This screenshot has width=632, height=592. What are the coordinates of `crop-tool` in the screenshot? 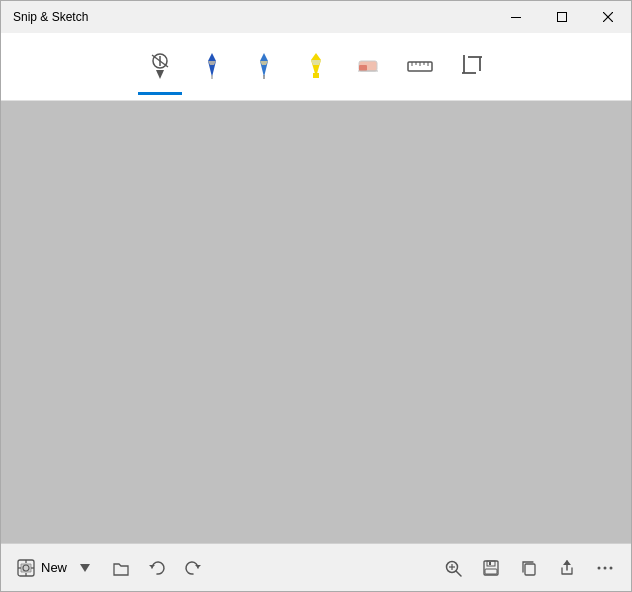 It's located at (472, 67).